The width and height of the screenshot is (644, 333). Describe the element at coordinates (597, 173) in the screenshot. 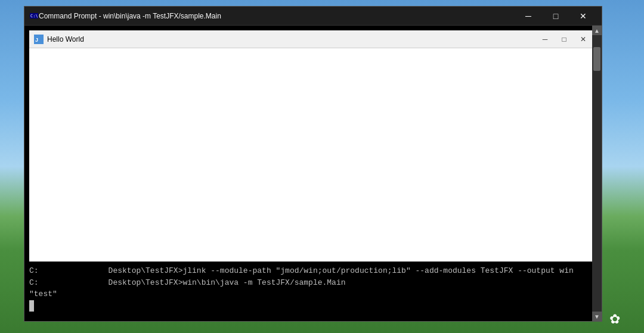

I see `scrollbar: ▲ ▼` at that location.